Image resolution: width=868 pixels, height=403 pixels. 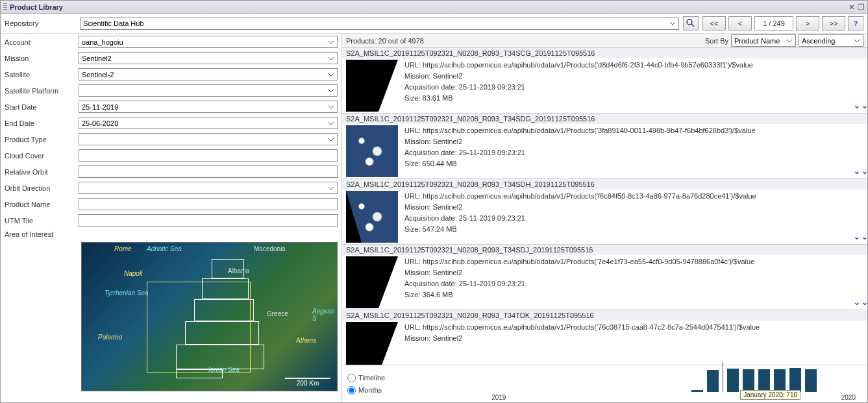 I want to click on account-select: oana_hogoiu, so click(x=208, y=42).